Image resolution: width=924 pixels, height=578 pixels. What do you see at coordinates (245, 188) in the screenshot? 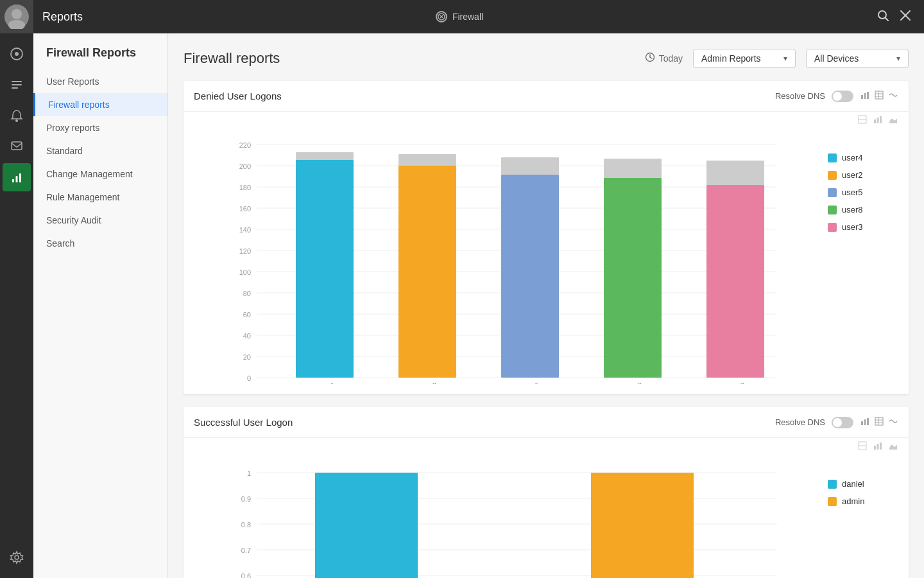
I see `svg-text: 180` at bounding box center [245, 188].